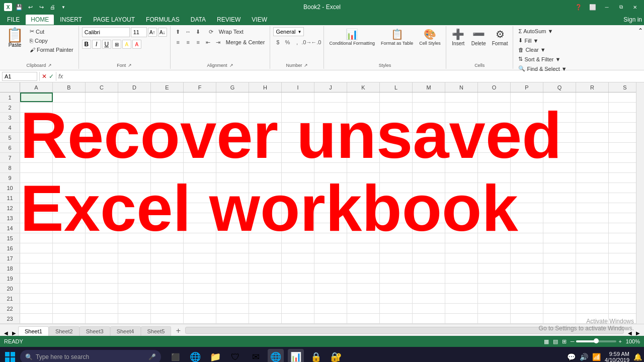 Image resolution: width=644 pixels, height=362 pixels. Describe the element at coordinates (559, 178) in the screenshot. I see `cell-Q9` at that location.